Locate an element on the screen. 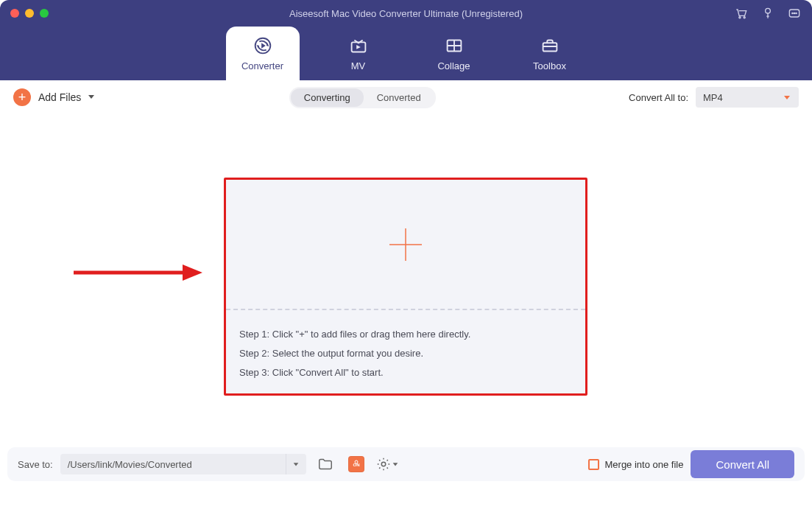  folder-icon is located at coordinates (325, 464).